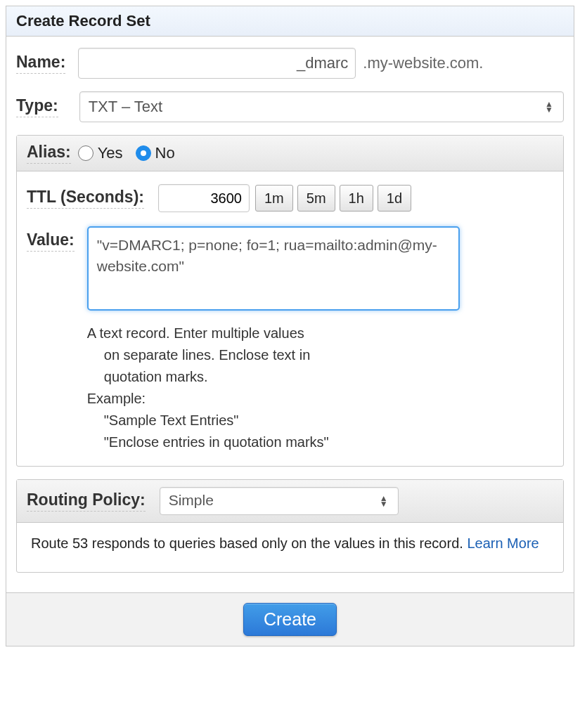  What do you see at coordinates (110, 153) in the screenshot?
I see `alias-yes-label: Yes` at bounding box center [110, 153].